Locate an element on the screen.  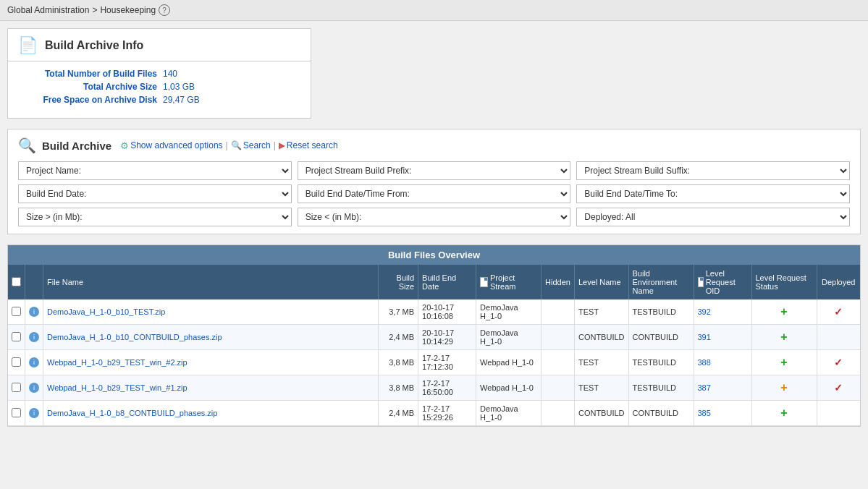
table-row: iDemoJava_H_1-0_b10_TEST.zip3,7 MB20-10-… is located at coordinates (434, 312).